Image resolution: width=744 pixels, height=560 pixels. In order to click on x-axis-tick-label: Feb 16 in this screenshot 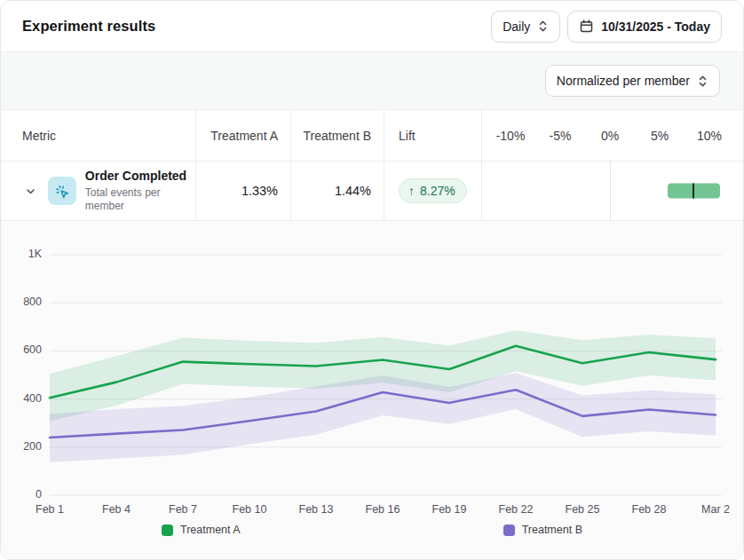, I will do `click(383, 509)`.